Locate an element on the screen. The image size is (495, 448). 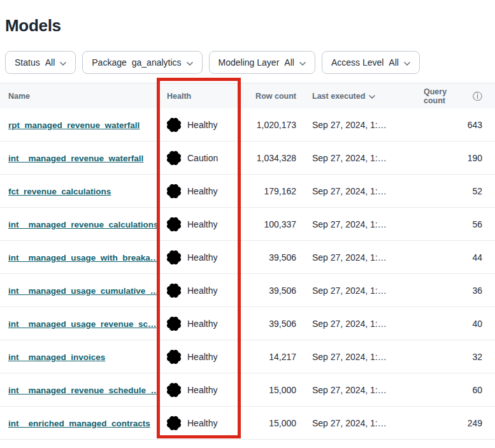
access-level-filter-value: All is located at coordinates (394, 62).